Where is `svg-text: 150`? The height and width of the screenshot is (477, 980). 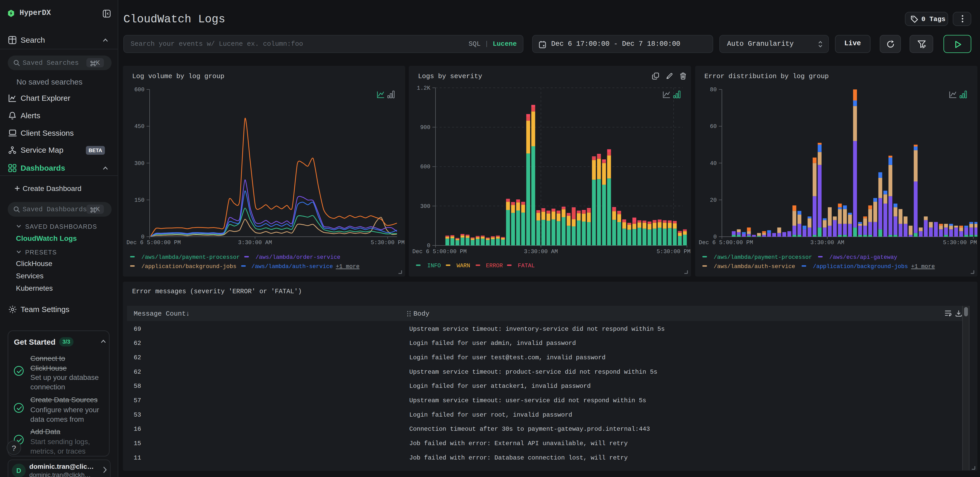 svg-text: 150 is located at coordinates (139, 200).